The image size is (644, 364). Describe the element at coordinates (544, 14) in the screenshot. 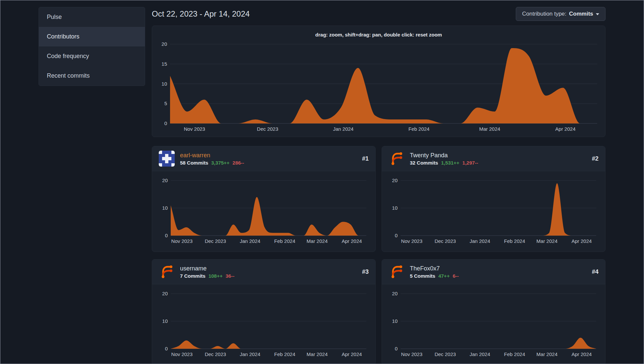

I see `contribution-type-label: Contribution type:` at that location.